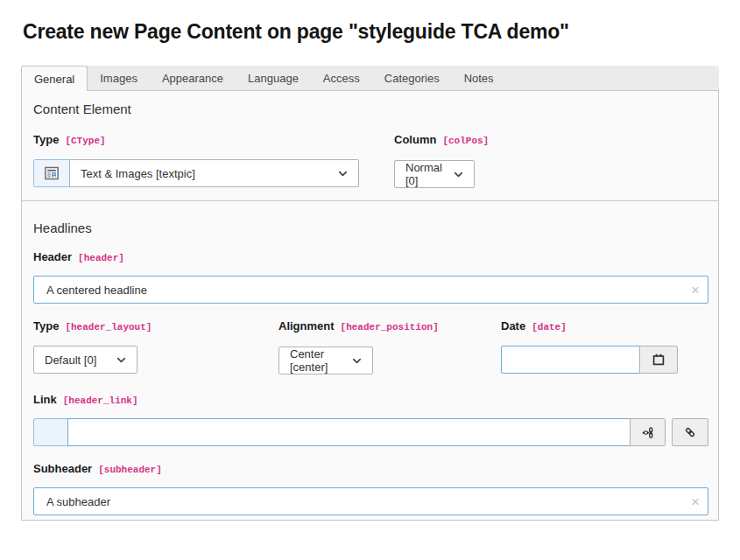 The image size is (740, 560). What do you see at coordinates (138, 173) in the screenshot?
I see `selected-option: Text & Images [textpic]` at bounding box center [138, 173].